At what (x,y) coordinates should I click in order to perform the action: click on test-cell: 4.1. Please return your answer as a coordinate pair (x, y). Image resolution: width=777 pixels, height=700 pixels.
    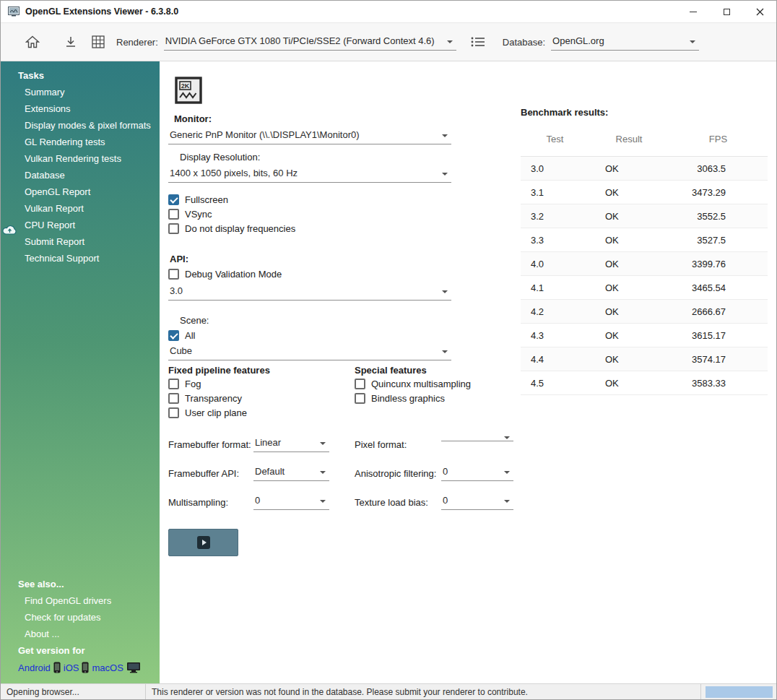
    Looking at the image, I should click on (555, 288).